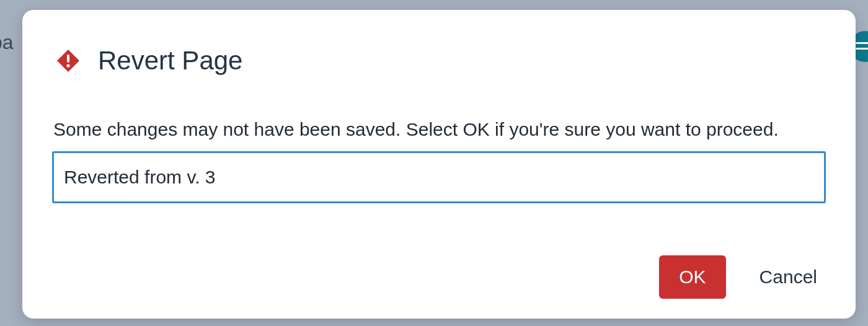 The height and width of the screenshot is (326, 868). What do you see at coordinates (439, 277) in the screenshot?
I see `dialog-actions: OK Cancel` at bounding box center [439, 277].